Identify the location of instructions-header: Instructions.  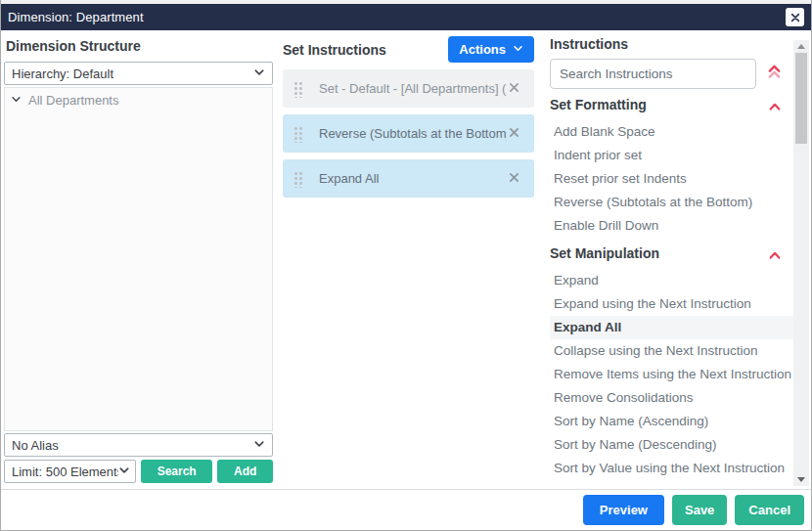
(665, 44).